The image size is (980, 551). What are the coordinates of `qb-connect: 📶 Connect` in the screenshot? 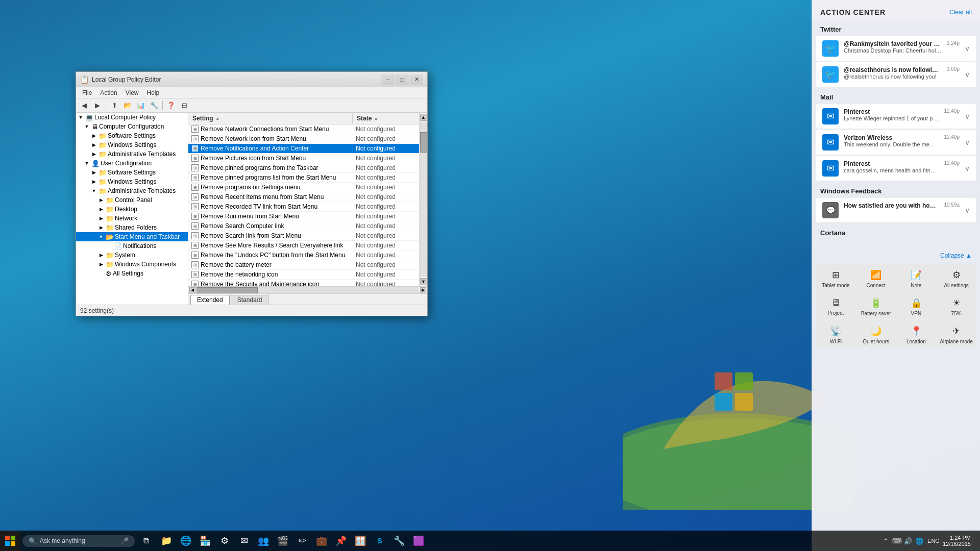 It's located at (876, 278).